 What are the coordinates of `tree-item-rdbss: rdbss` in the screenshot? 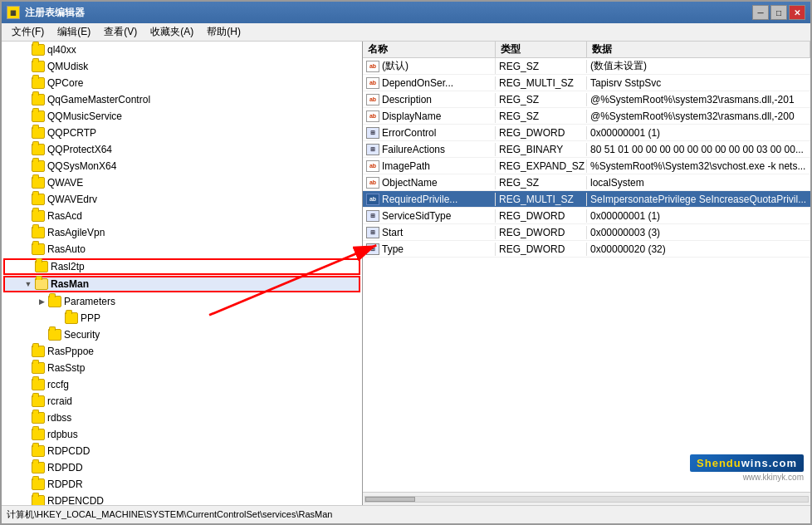 It's located at (182, 418).